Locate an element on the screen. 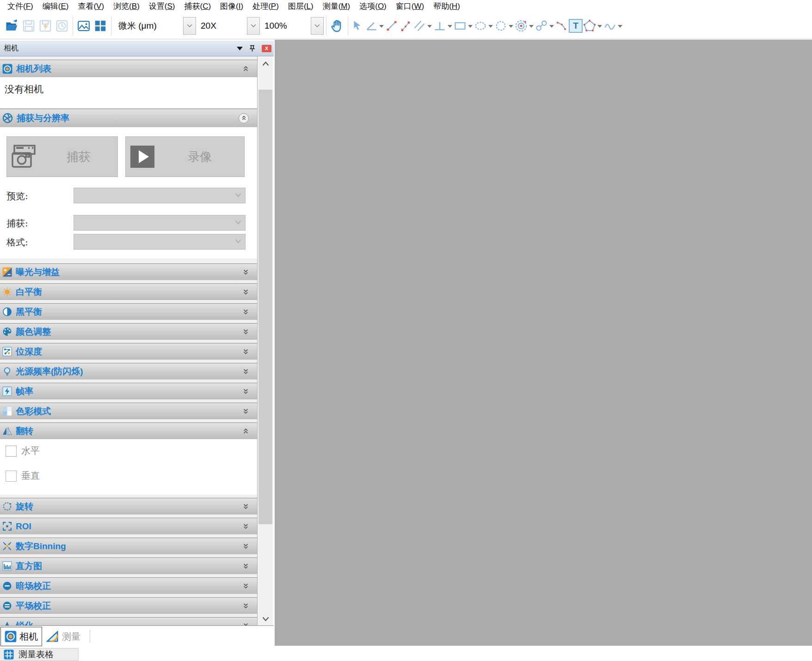 This screenshot has width=812, height=661. annulus-tool-icon is located at coordinates (541, 26).